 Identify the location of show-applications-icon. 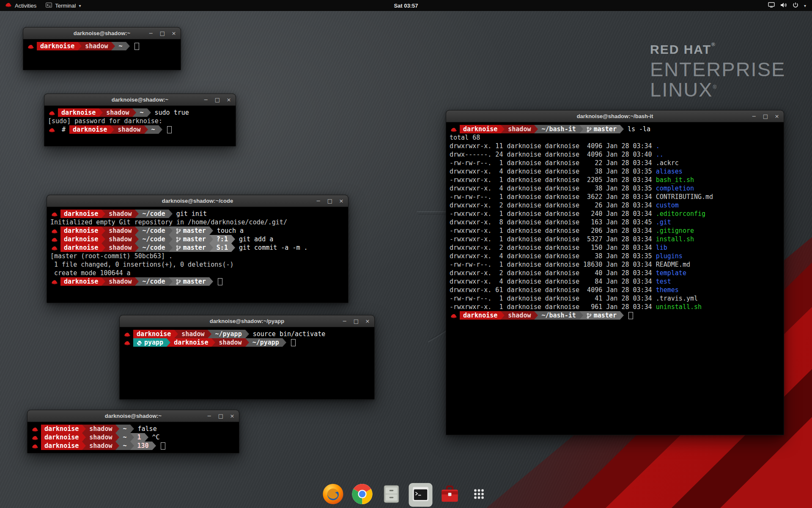
(479, 495).